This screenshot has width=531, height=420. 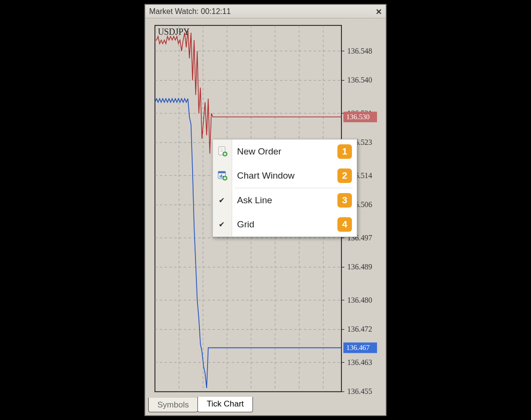 I want to click on tab-tick-chart: Tick Chart, so click(x=225, y=405).